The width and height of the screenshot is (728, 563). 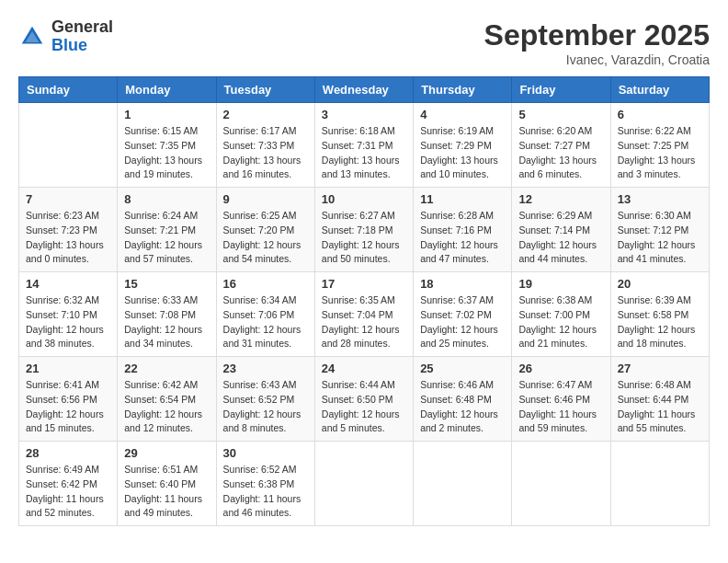 I want to click on day-info: Sunrise: 6:37 AM Sunset: 7:02 PM Dayligh…, so click(x=462, y=322).